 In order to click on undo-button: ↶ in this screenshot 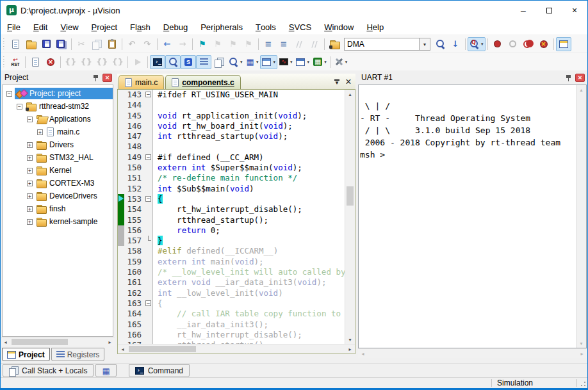, I will do `click(132, 44)`.